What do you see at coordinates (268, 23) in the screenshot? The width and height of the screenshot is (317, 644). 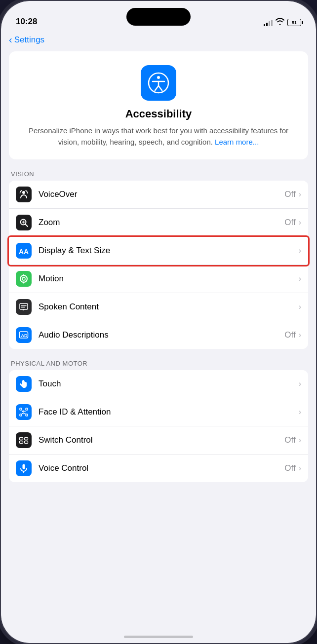 I see `signal-bars-icon` at bounding box center [268, 23].